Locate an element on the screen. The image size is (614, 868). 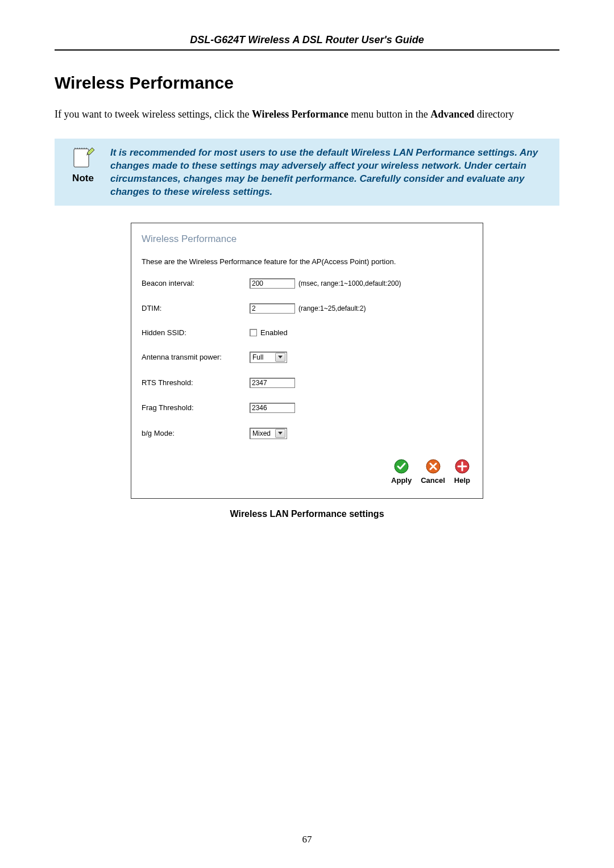
label-dtim: DTIM: is located at coordinates (196, 308).